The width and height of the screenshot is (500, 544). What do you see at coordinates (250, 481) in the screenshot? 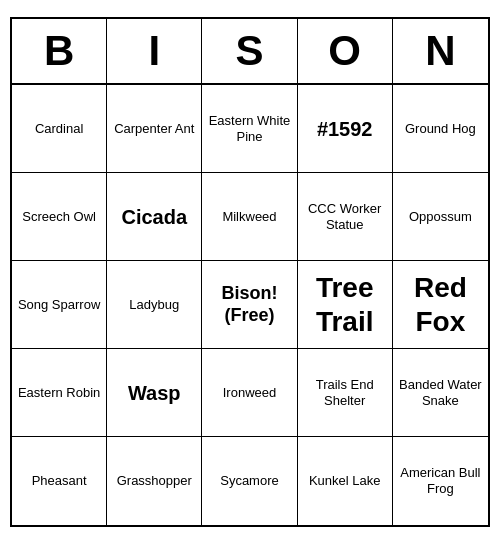
I see `bingo-cell: Sycamore` at bounding box center [250, 481].